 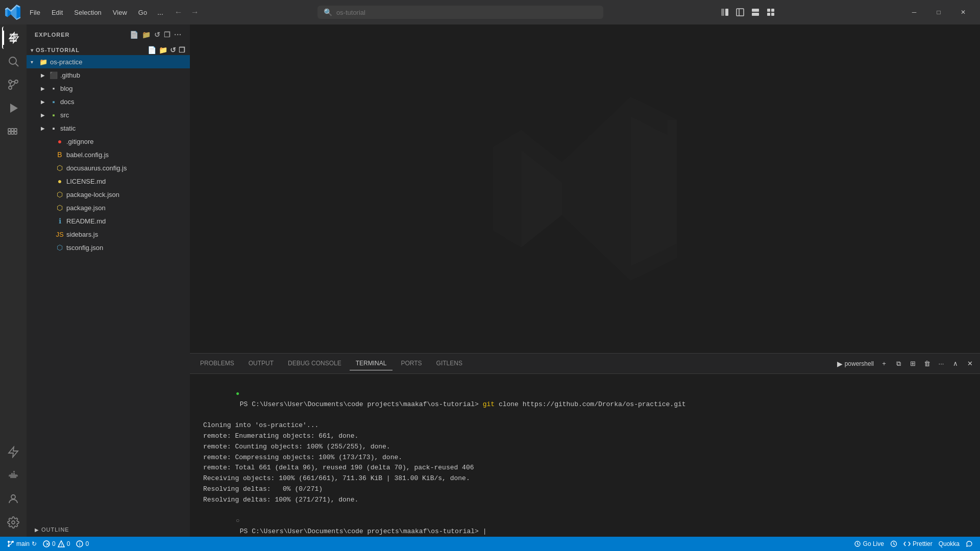 I want to click on statusbar-errors: ✕ 0 ! 0, so click(x=56, y=544).